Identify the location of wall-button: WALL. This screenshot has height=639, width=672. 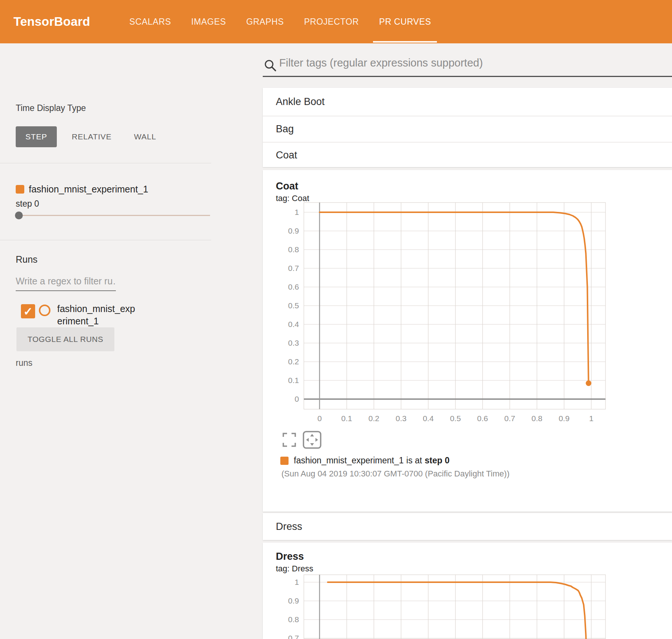
(145, 137).